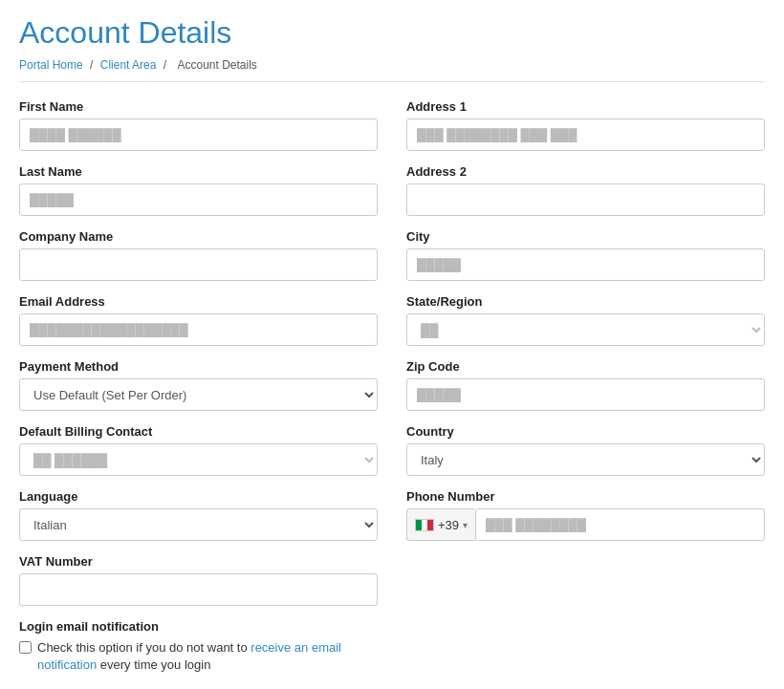 This screenshot has width=784, height=689. Describe the element at coordinates (216, 65) in the screenshot. I see `breadcrumb-current: Account Details` at that location.